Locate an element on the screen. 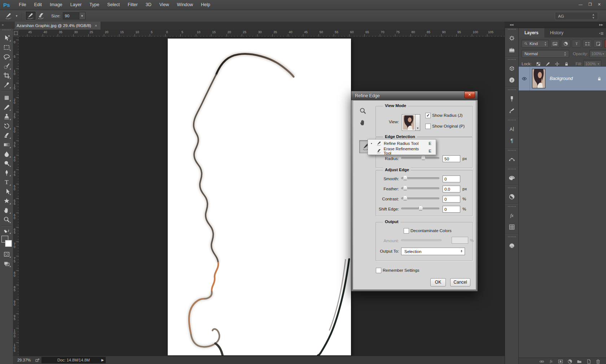  view-dropdown-button: ▼ is located at coordinates (418, 123).